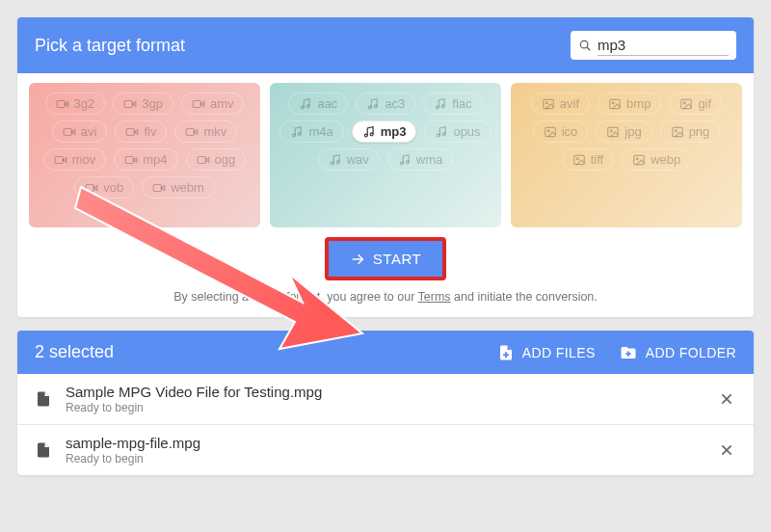 The height and width of the screenshot is (532, 771). I want to click on format-chip-mp4: mp4, so click(146, 160).